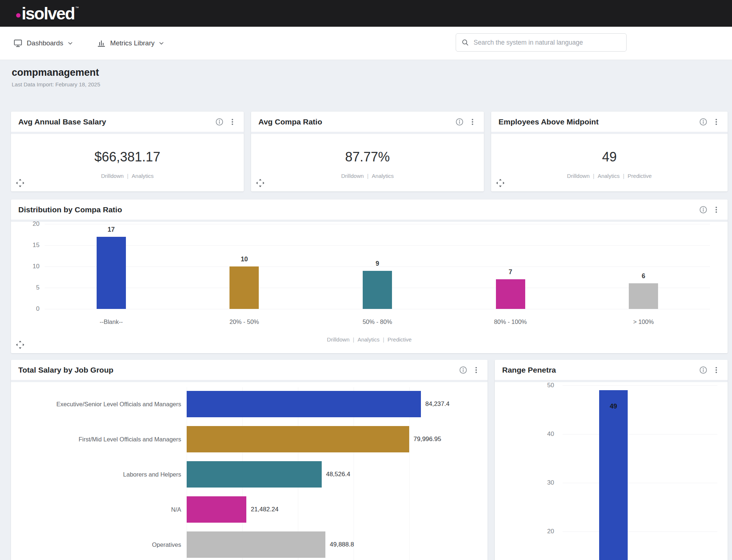 The height and width of the screenshot is (560, 732). Describe the element at coordinates (377, 290) in the screenshot. I see `bar-50% - 80%` at that location.